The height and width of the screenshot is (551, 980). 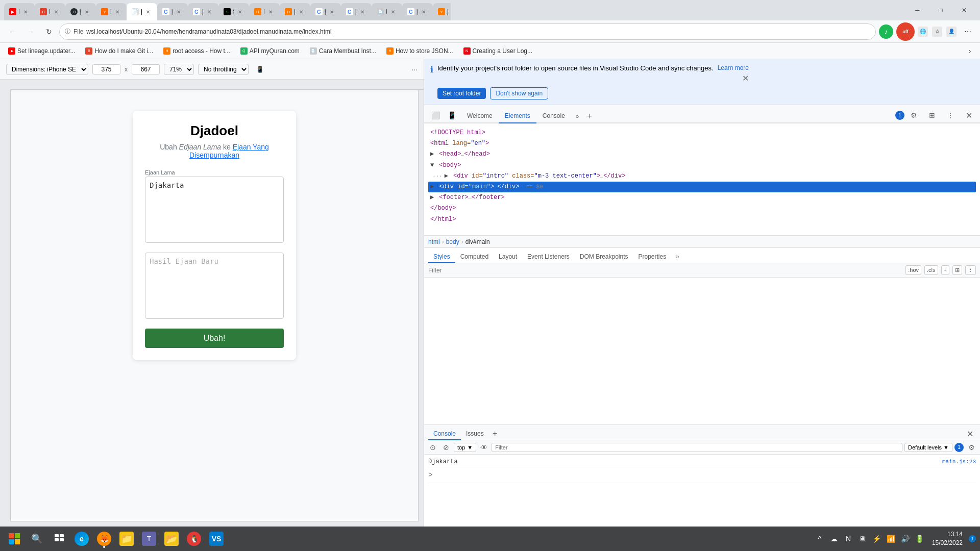 What do you see at coordinates (117, 12) in the screenshot?
I see `tab-close-htn: ✕` at bounding box center [117, 12].